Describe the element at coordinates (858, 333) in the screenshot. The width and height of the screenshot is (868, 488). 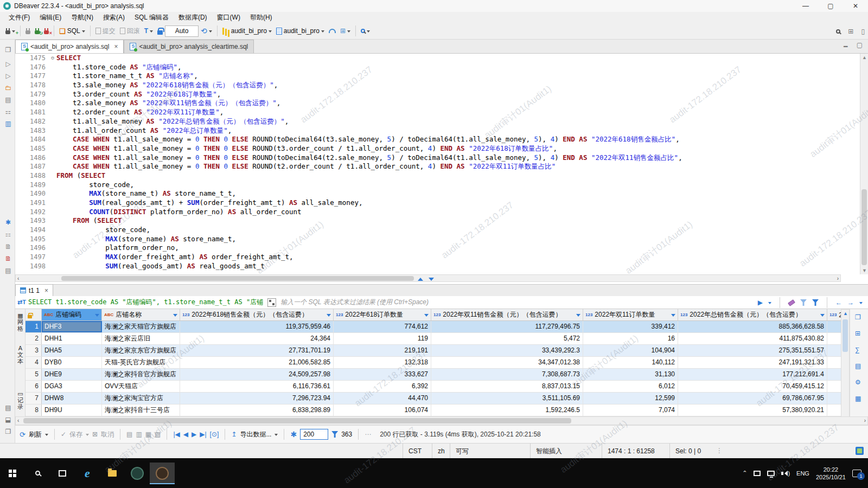
I see `result-panel-icon-1: ⊞` at that location.